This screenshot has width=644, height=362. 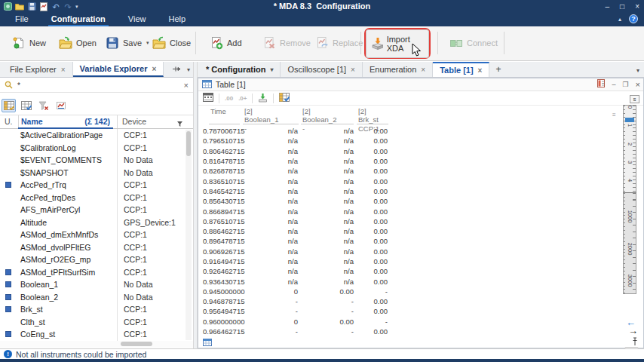 I want to click on list-item: AltitudeGPS_Device:1, so click(x=97, y=223).